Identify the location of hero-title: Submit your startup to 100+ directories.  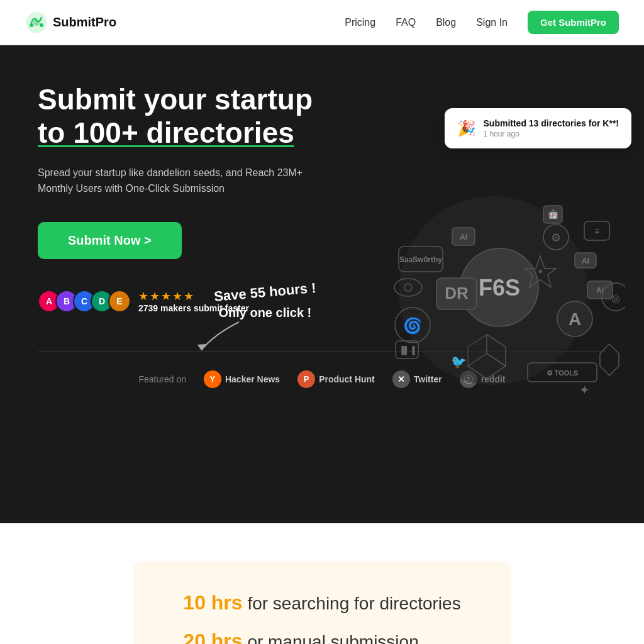
(176, 116).